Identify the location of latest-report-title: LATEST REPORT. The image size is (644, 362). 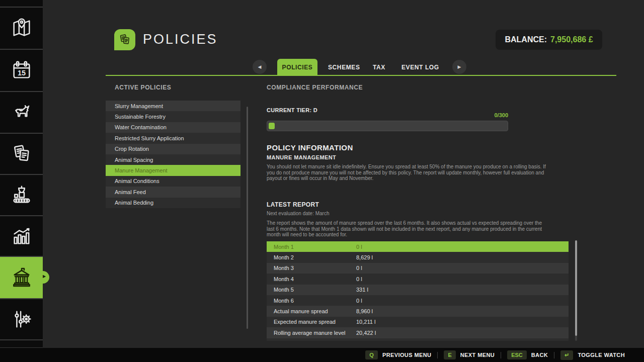
(293, 205).